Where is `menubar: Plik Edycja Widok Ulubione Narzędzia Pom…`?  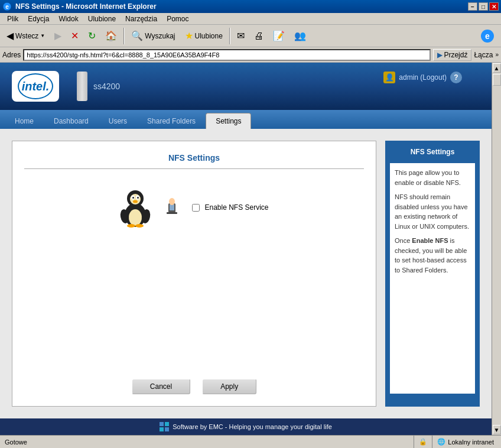
menubar: Plik Edycja Widok Ulubione Narzędzia Pom… is located at coordinates (250, 19).